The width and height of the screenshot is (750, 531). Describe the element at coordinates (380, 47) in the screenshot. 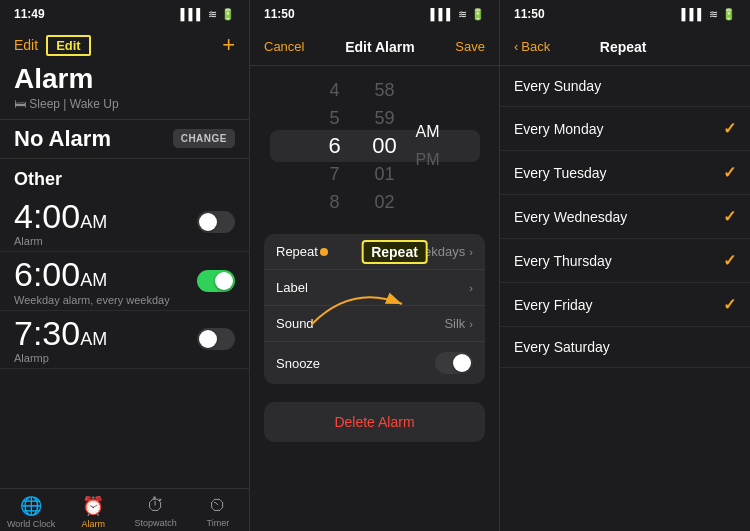

I see `edit-alarm-title: Edit Alarm` at that location.